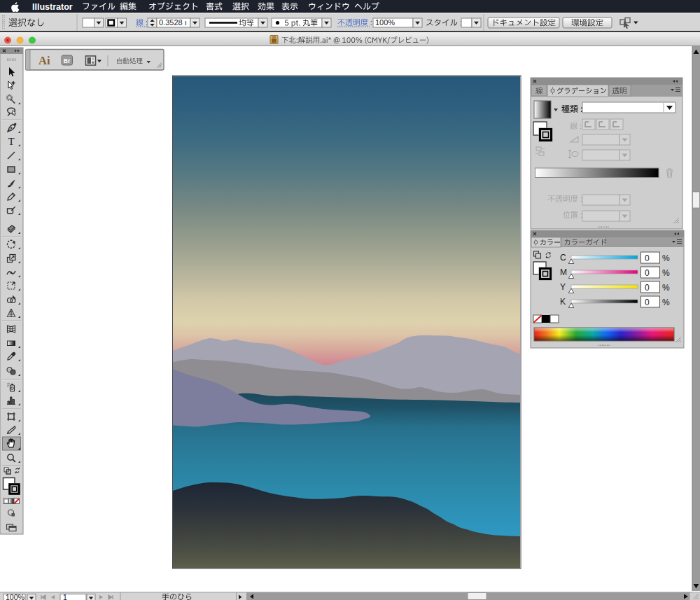 The height and width of the screenshot is (600, 700). What do you see at coordinates (563, 258) in the screenshot?
I see `svg-text: C` at bounding box center [563, 258].